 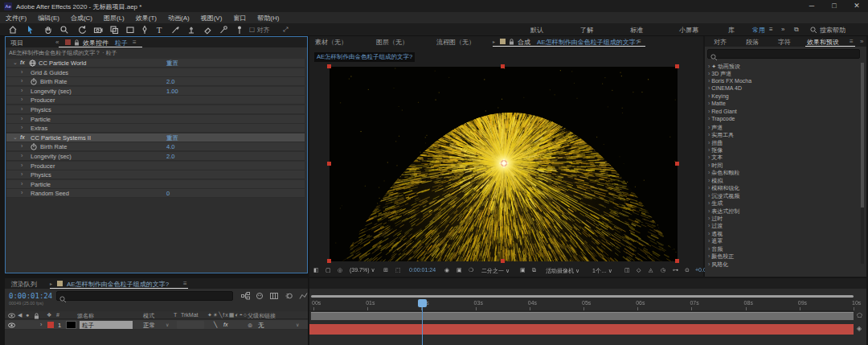 What do you see at coordinates (17, 43) in the screenshot?
I see `tab-project: 项目` at bounding box center [17, 43].